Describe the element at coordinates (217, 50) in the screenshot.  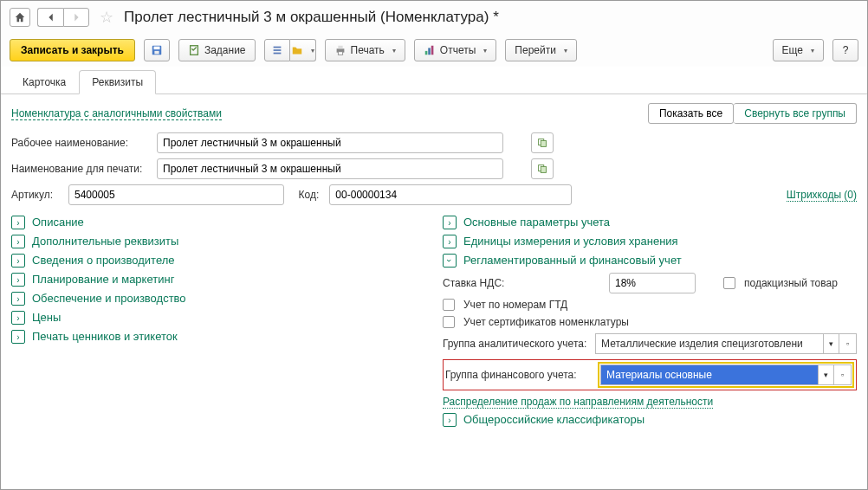
I see `task-button: Задание` at that location.